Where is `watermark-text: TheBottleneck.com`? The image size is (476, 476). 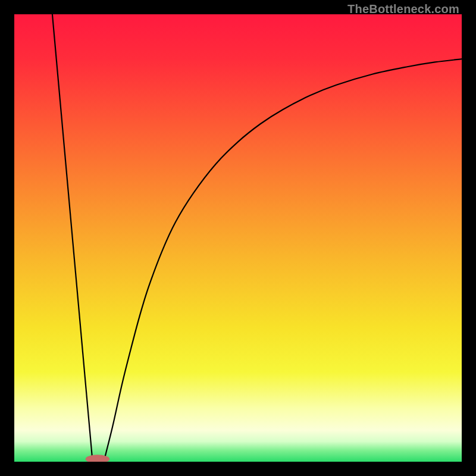
watermark-text: TheBottleneck.com is located at coordinates (403, 10).